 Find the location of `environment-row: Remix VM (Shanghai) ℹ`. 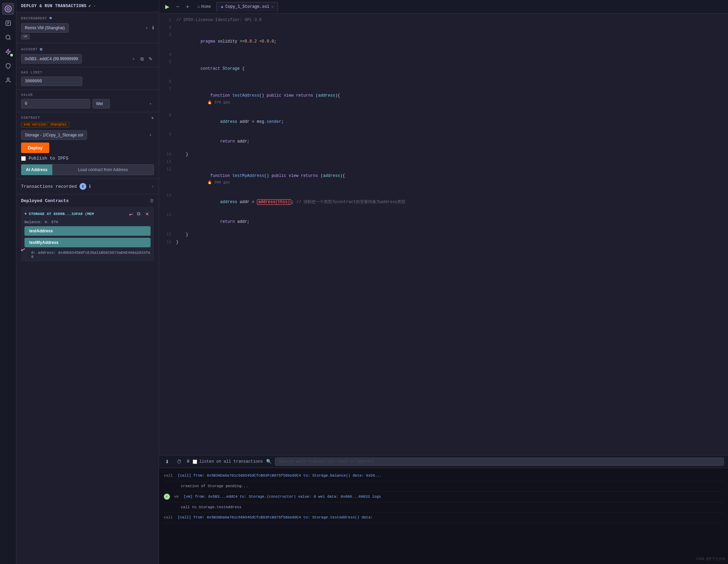

environment-row: Remix VM (Shanghai) ℹ is located at coordinates (88, 28).